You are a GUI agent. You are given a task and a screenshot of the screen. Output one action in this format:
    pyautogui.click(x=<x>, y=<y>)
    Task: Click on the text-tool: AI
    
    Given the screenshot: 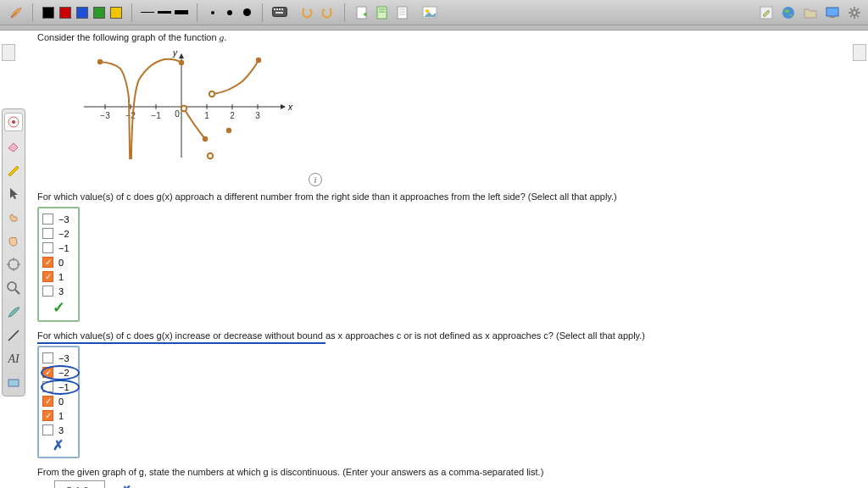 What is the action you would take?
    pyautogui.click(x=14, y=359)
    